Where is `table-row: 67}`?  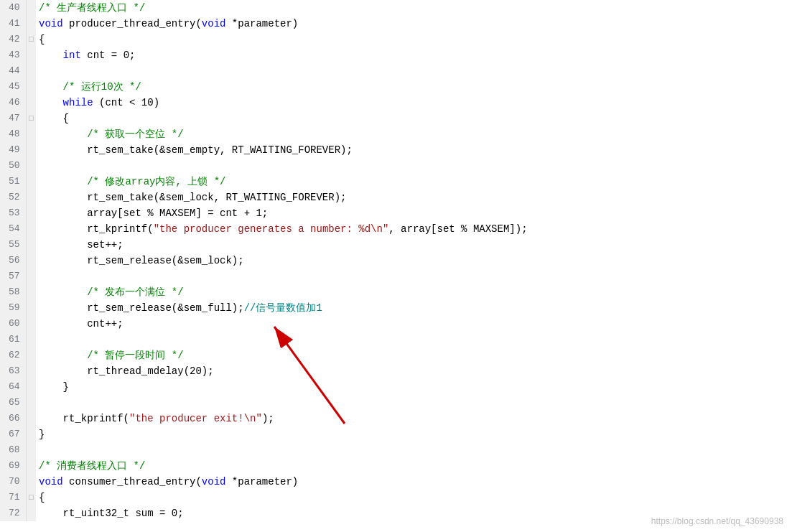 table-row: 67} is located at coordinates (396, 434).